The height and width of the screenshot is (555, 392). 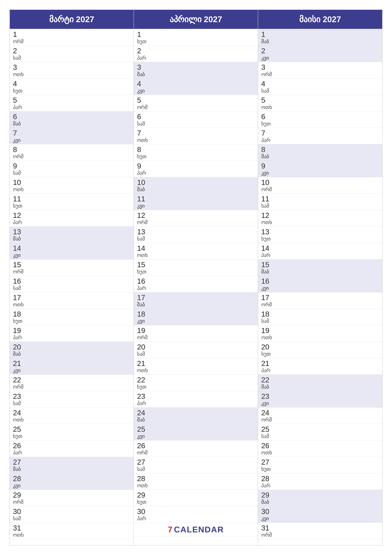 What do you see at coordinates (196, 169) in the screenshot?
I see `day-row: 9პარ` at bounding box center [196, 169].